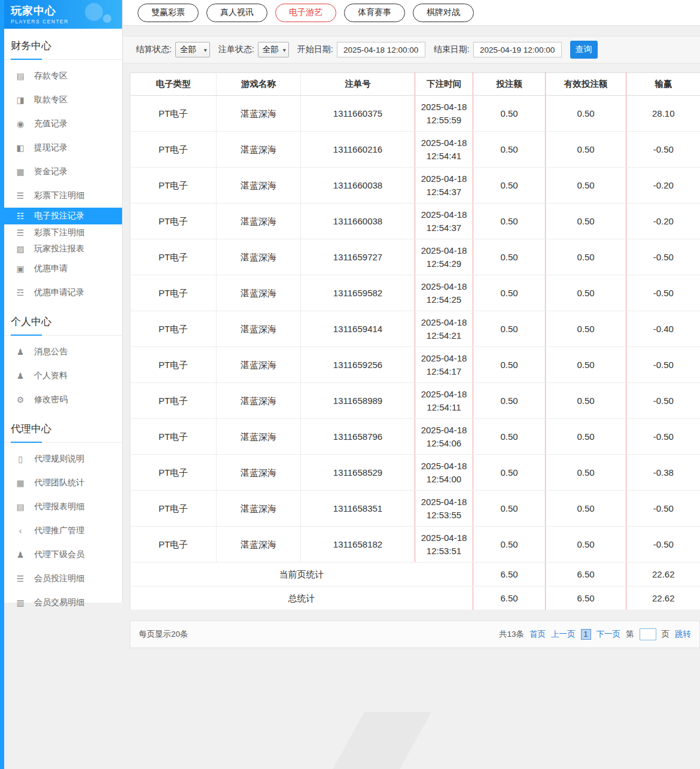 The image size is (700, 769). What do you see at coordinates (375, 13) in the screenshot?
I see `tab-sports: 体育赛事` at bounding box center [375, 13].